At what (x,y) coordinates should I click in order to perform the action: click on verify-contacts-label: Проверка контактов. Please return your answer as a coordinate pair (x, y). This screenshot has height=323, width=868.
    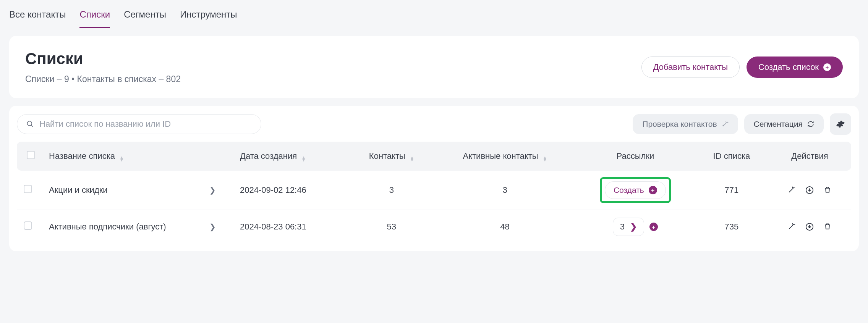
    Looking at the image, I should click on (679, 124).